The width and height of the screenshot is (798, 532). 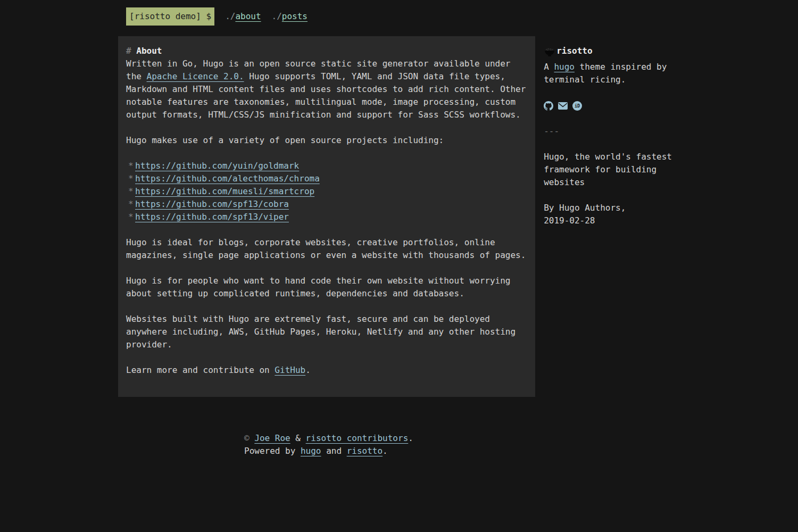 What do you see at coordinates (249, 438) in the screenshot?
I see `copyright-symbol: ©` at bounding box center [249, 438].